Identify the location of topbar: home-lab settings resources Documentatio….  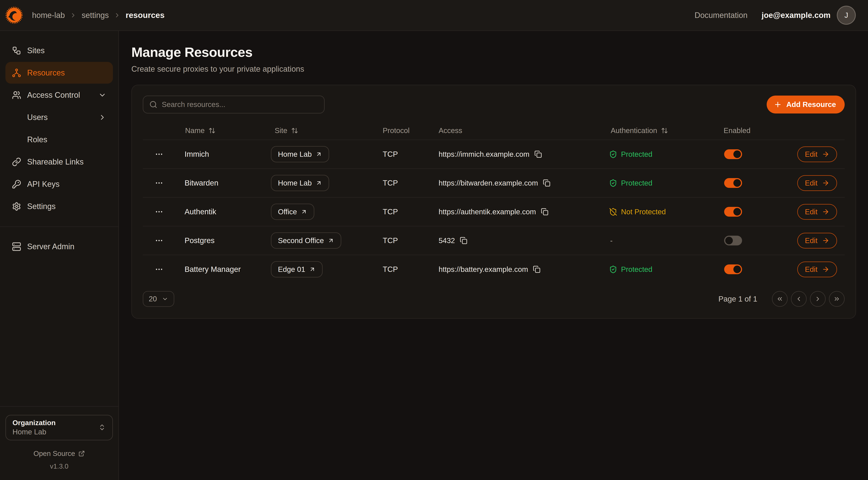
(434, 16).